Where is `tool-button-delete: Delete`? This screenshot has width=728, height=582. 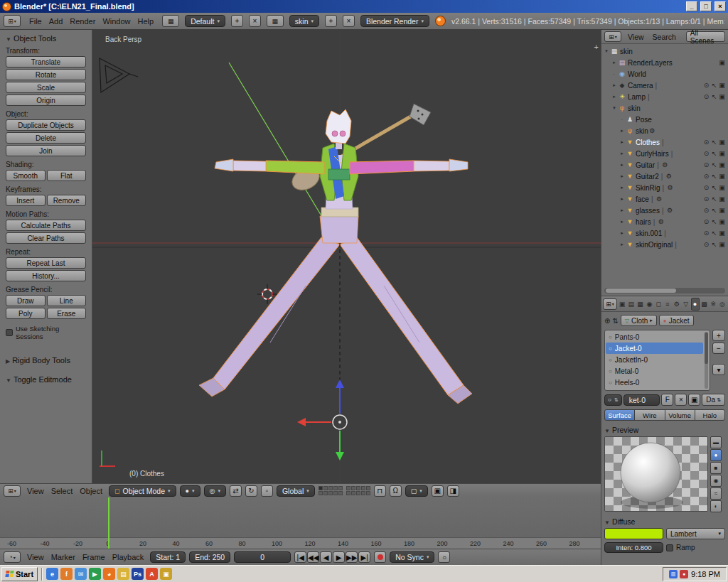 tool-button-delete: Delete is located at coordinates (46, 138).